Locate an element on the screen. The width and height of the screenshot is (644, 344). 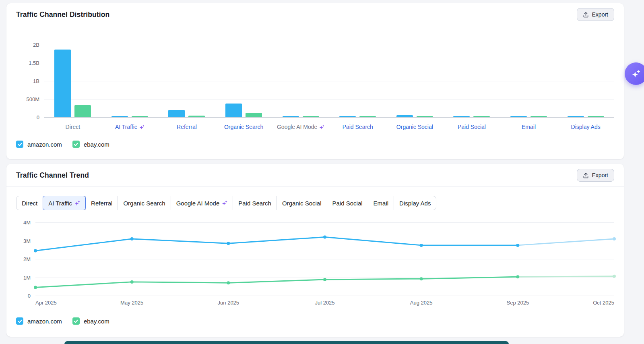
category-cell-paid-social: Paid Social is located at coordinates (472, 127).